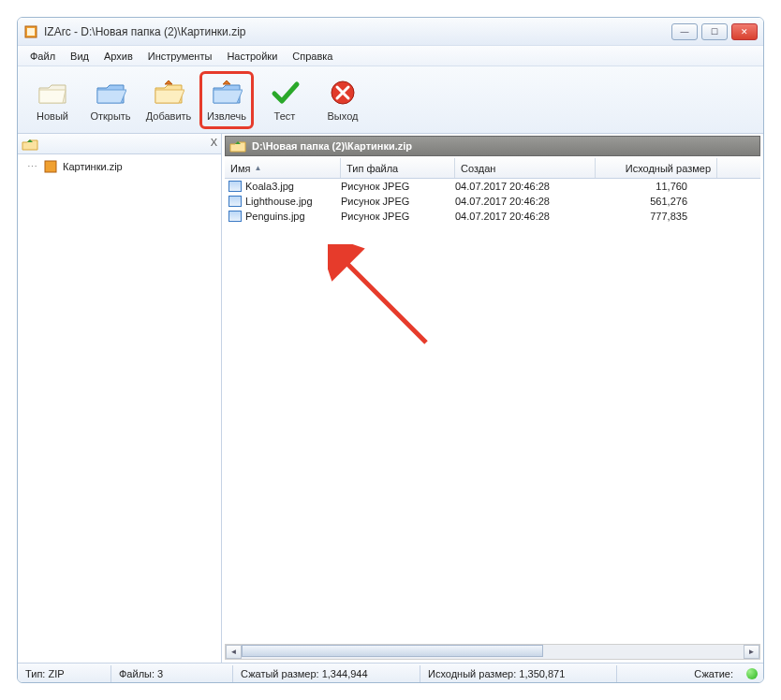 This screenshot has width=781, height=700. Describe the element at coordinates (313, 56) in the screenshot. I see `menu-help: Справка` at that location.